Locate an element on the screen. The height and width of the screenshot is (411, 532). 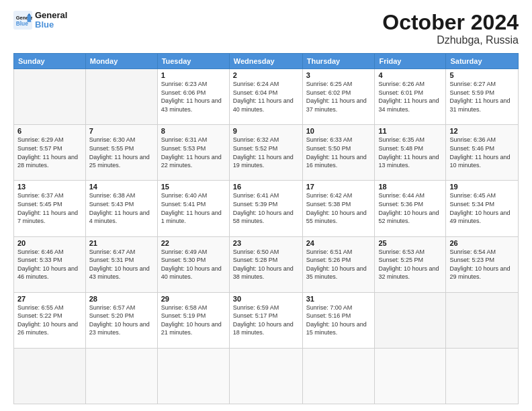
day-info: Sunrise: 6:30 AM Sunset: 5:55 PM Dayligh… is located at coordinates (122, 152).